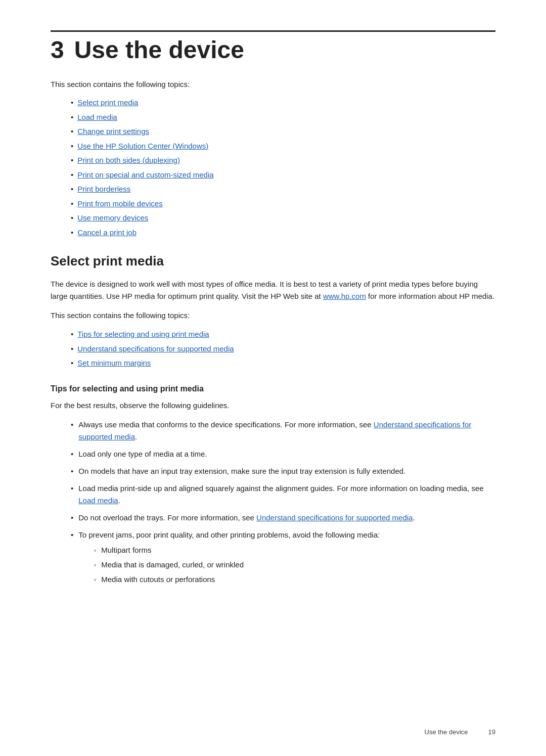 The image size is (546, 756). What do you see at coordinates (345, 296) in the screenshot?
I see `hp-website-link: www.hp.com` at bounding box center [345, 296].